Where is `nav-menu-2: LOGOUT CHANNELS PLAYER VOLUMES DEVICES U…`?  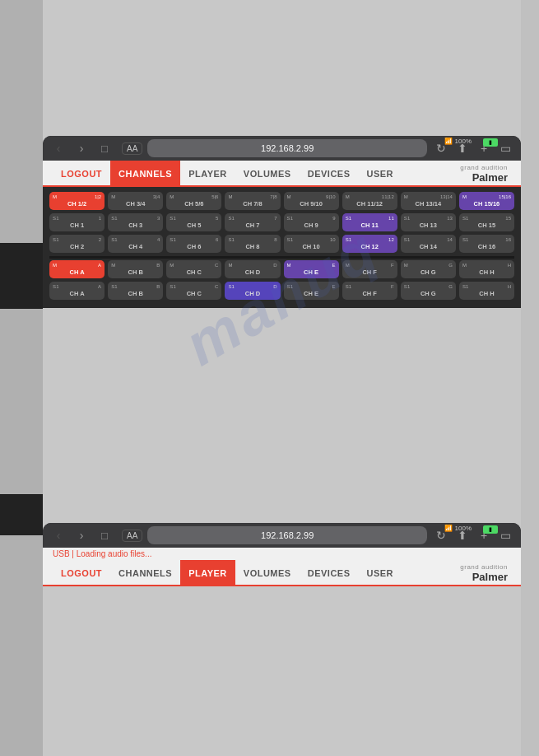 nav-menu-2: LOGOUT CHANNELS PLAYER VOLUMES DEVICES U… is located at coordinates (281, 573).